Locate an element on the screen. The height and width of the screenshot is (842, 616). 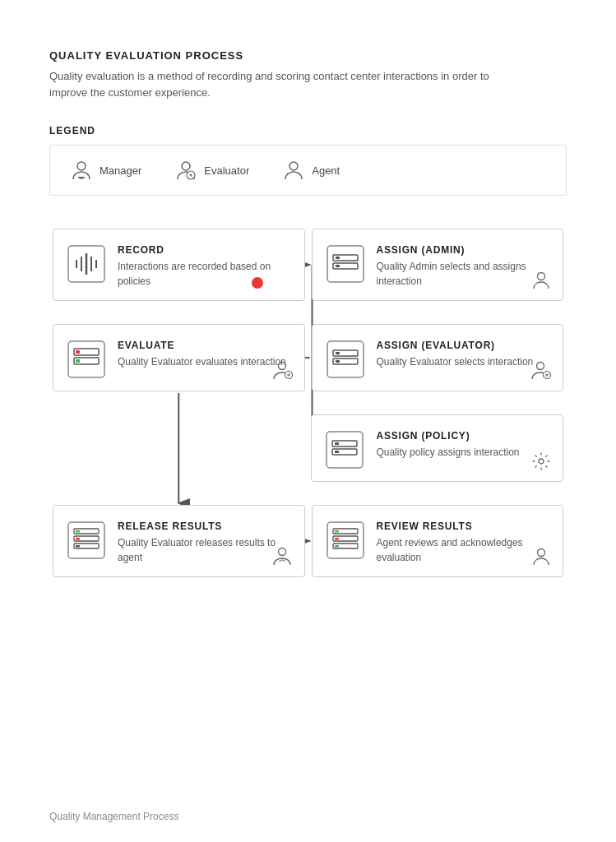
assign-evaluator-title: ASSIGN (EVALUATOR) is located at coordinates (464, 345).